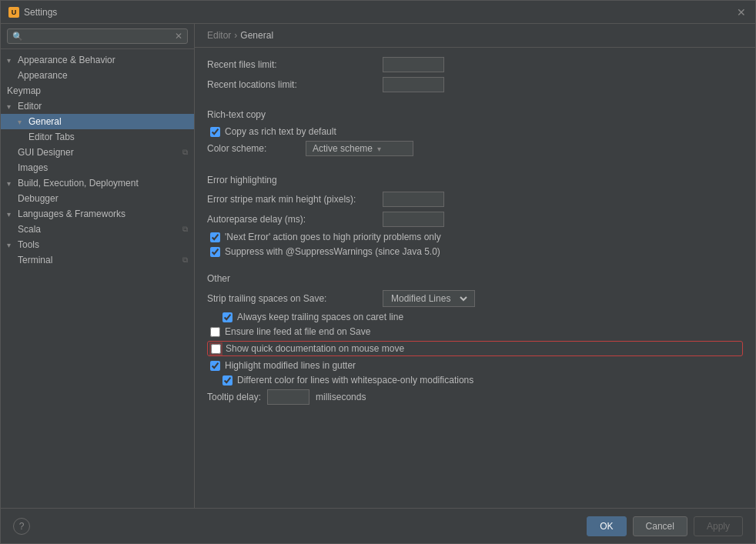  What do you see at coordinates (378, 526) in the screenshot?
I see `bottom-bar: ? OK Cancel Apply` at bounding box center [378, 526].